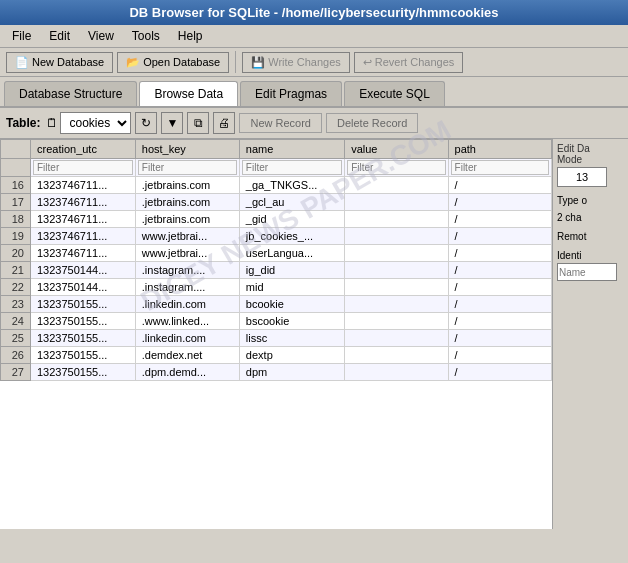 This screenshot has width=628, height=563. Describe the element at coordinates (276, 338) in the screenshot. I see `table-row: 251323750155....linkedin.comlissc/` at that location.